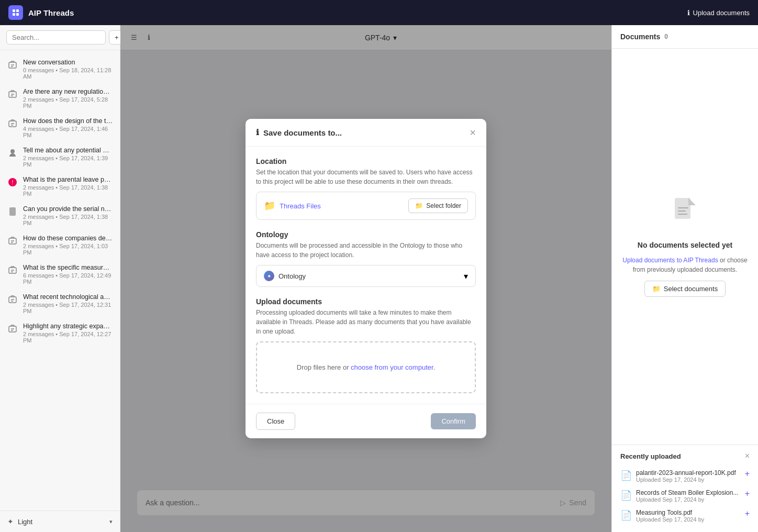 Image resolution: width=758 pixels, height=532 pixels. I want to click on app-title: AIP Threads, so click(51, 13).